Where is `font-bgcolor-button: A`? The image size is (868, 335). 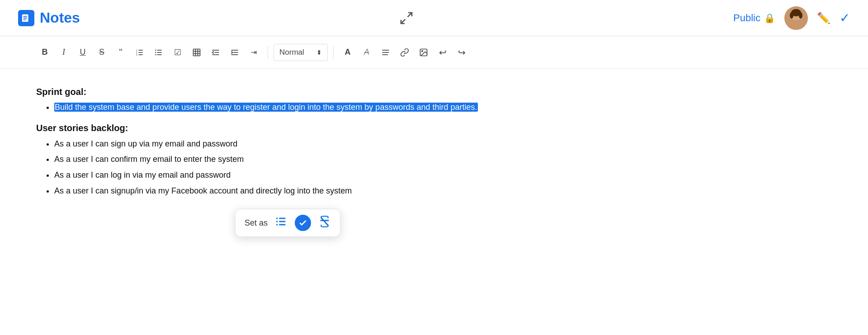
font-bgcolor-button: A is located at coordinates (367, 52).